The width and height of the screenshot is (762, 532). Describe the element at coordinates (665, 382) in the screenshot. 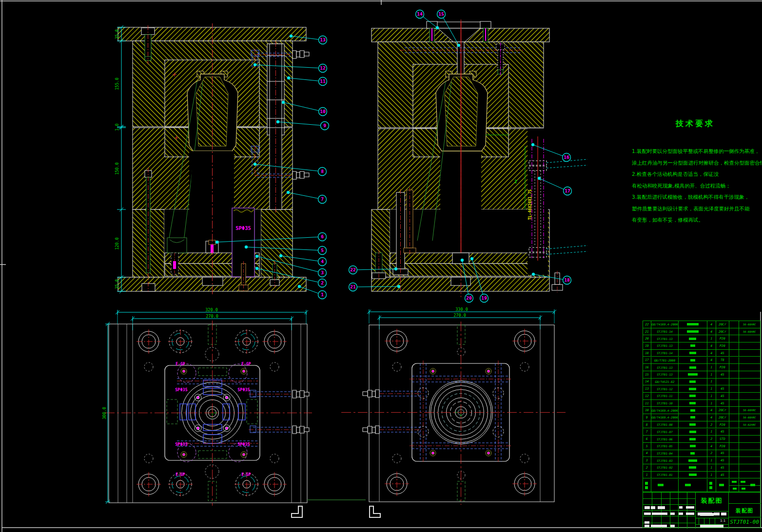

I see `part-code: GB/T4521-82` at that location.